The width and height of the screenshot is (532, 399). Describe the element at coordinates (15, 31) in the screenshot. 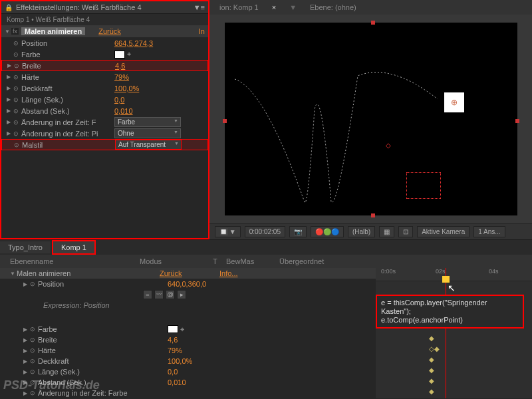

I see `fx-badge: fx` at that location.